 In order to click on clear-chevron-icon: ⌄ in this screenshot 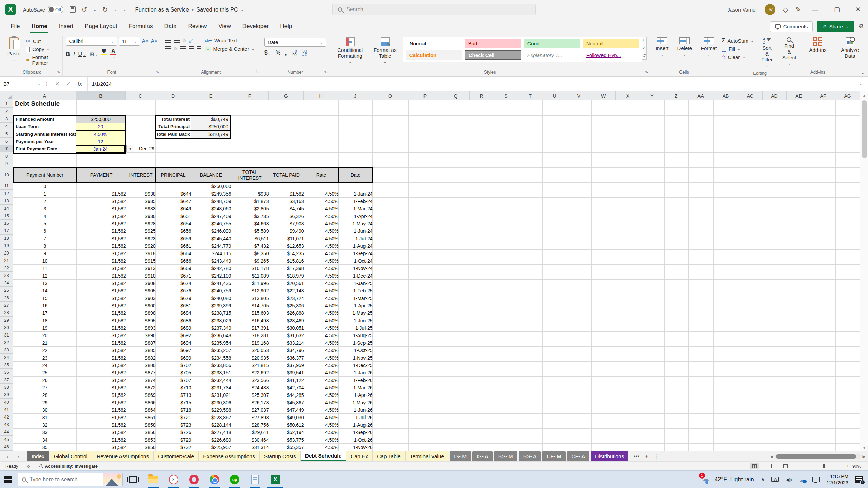, I will do `click(744, 57)`.